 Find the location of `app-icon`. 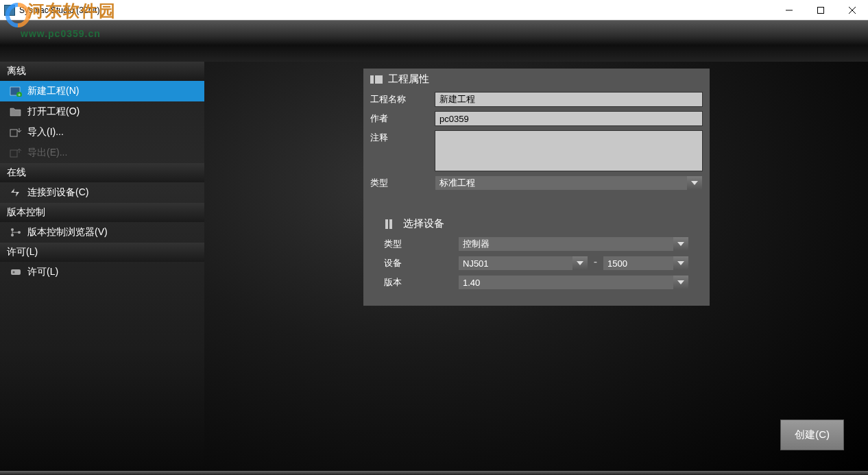

app-icon is located at coordinates (10, 10).